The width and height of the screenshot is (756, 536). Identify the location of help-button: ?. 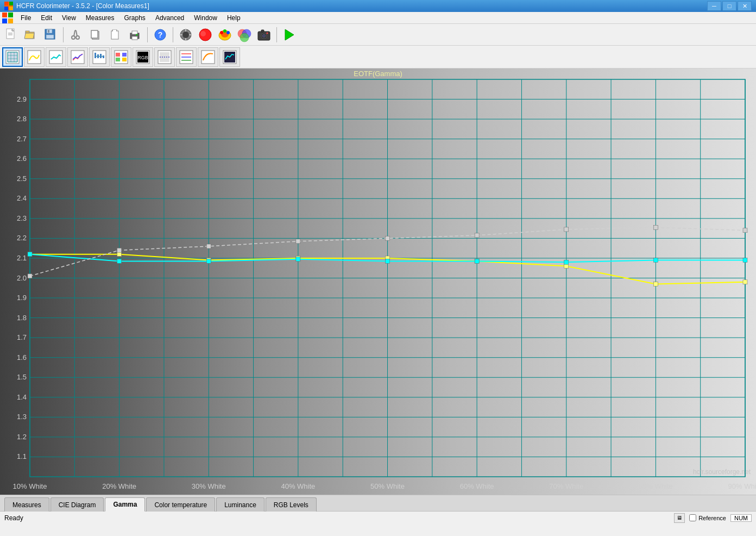
(160, 35).